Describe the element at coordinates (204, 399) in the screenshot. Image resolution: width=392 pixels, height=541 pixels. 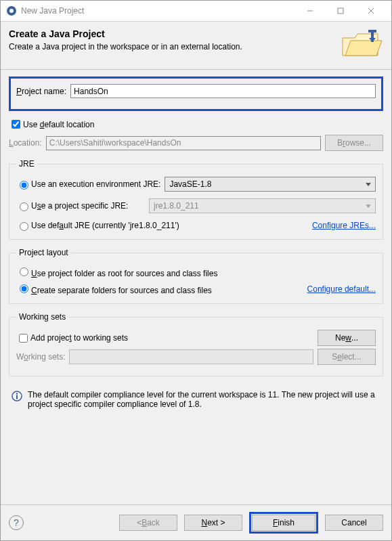
I see `info-text: The default compiler compliance level fo…` at that location.